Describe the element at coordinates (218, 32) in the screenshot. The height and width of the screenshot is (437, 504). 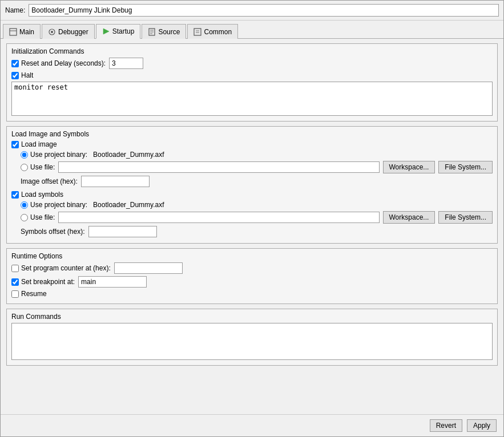
I see `tab-common-label: Common` at that location.